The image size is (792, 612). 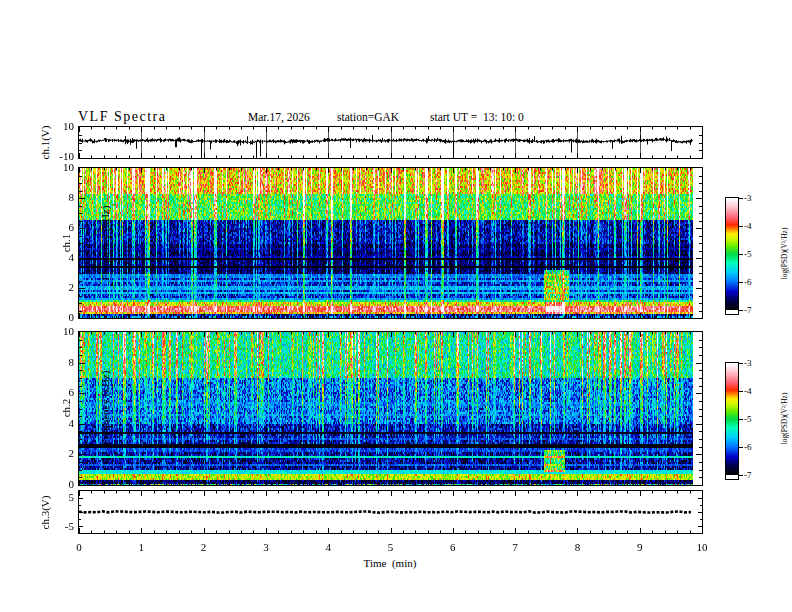 I want to click on x-tick-label: 7, so click(x=515, y=548).